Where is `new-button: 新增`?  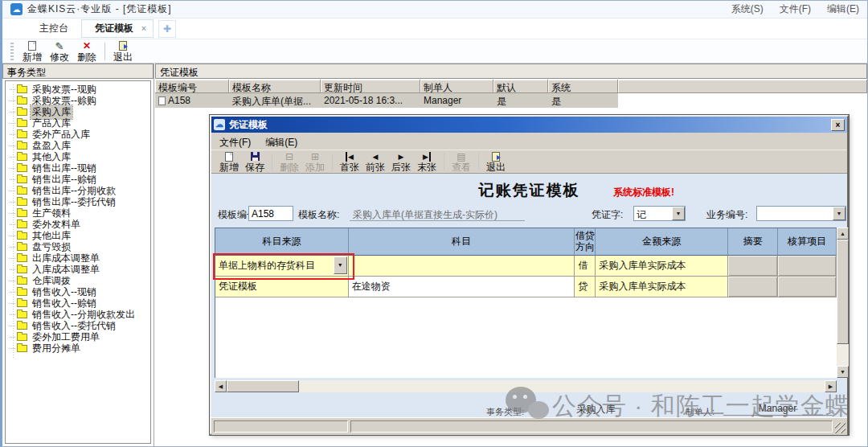 new-button: 新增 is located at coordinates (32, 51).